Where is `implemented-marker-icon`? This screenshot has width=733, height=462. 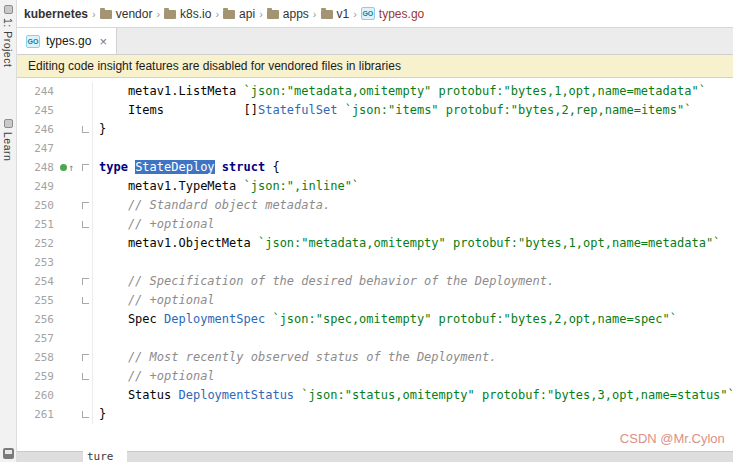 implemented-marker-icon is located at coordinates (64, 168).